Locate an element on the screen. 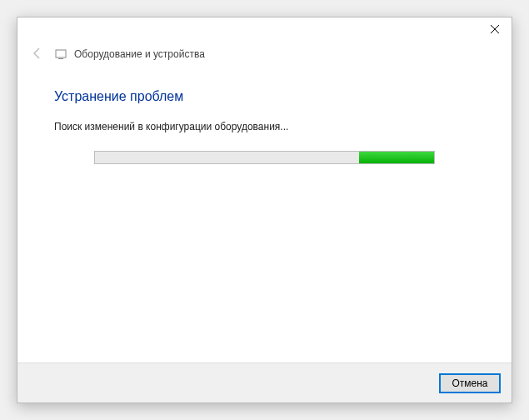 The image size is (529, 420). titlebar is located at coordinates (265, 30).